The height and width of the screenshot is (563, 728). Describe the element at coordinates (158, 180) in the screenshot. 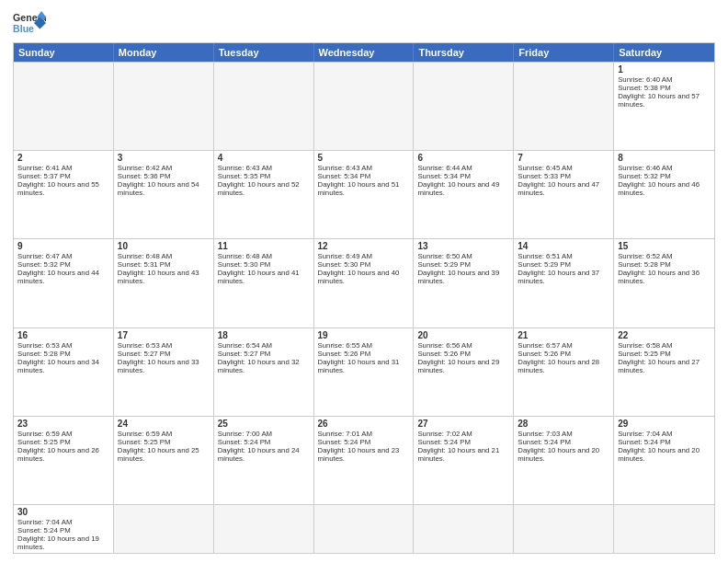

I see `day-info: Sunrise: 6:42 AMSunset: 5:36 PMDaylight:…` at that location.